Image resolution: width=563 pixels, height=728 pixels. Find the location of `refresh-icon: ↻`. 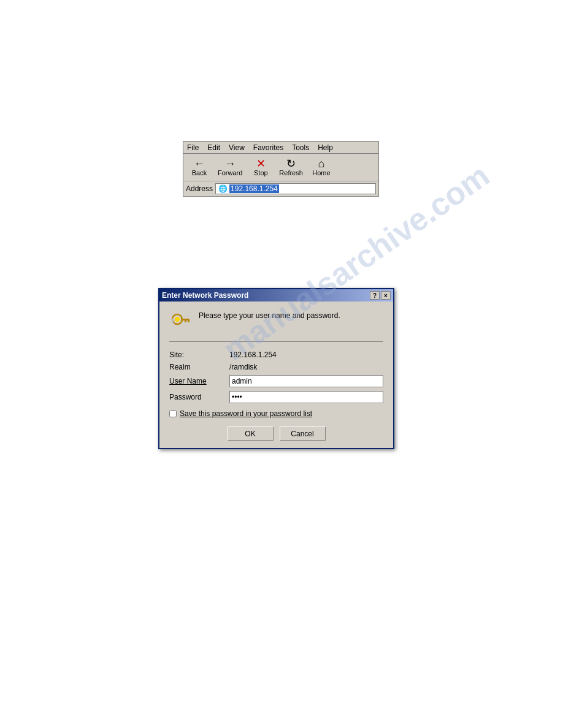

refresh-icon: ↻ is located at coordinates (291, 164).